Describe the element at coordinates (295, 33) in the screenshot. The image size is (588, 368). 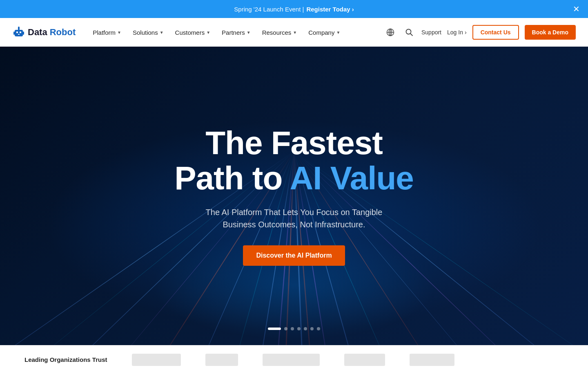
I see `resources-chevron-icon: ▼` at that location.